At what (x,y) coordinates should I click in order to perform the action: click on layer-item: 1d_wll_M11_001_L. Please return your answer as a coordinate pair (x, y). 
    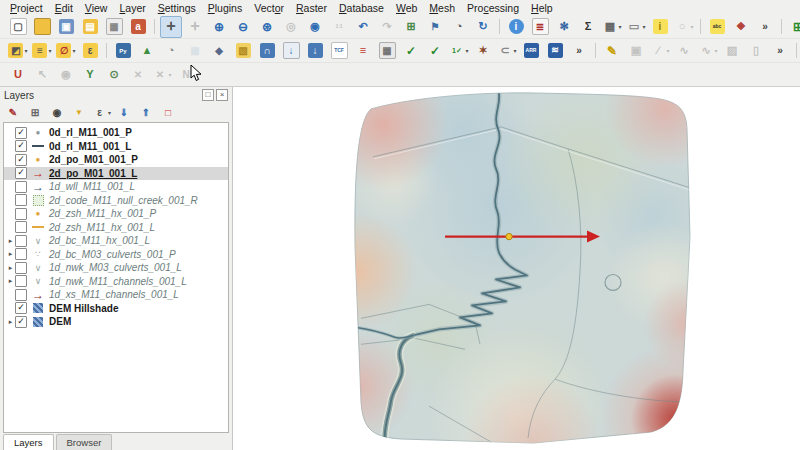
    Looking at the image, I should click on (116, 187).